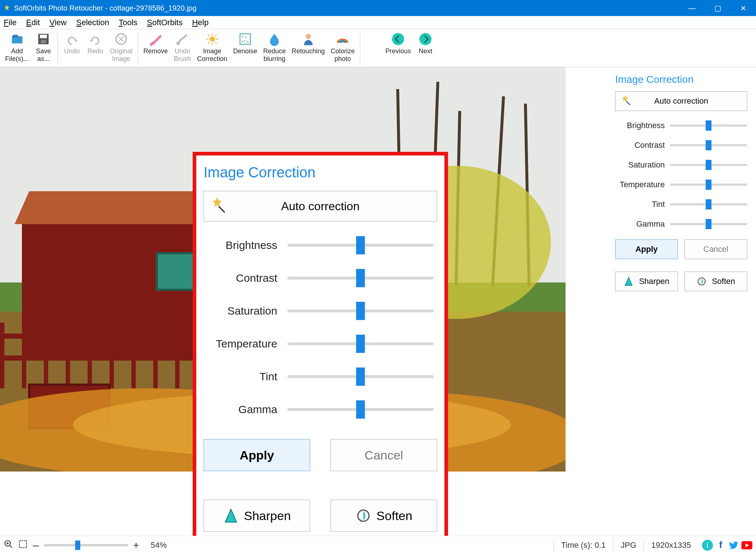 The width and height of the screenshot is (756, 554). I want to click on menu-help: Help, so click(200, 23).